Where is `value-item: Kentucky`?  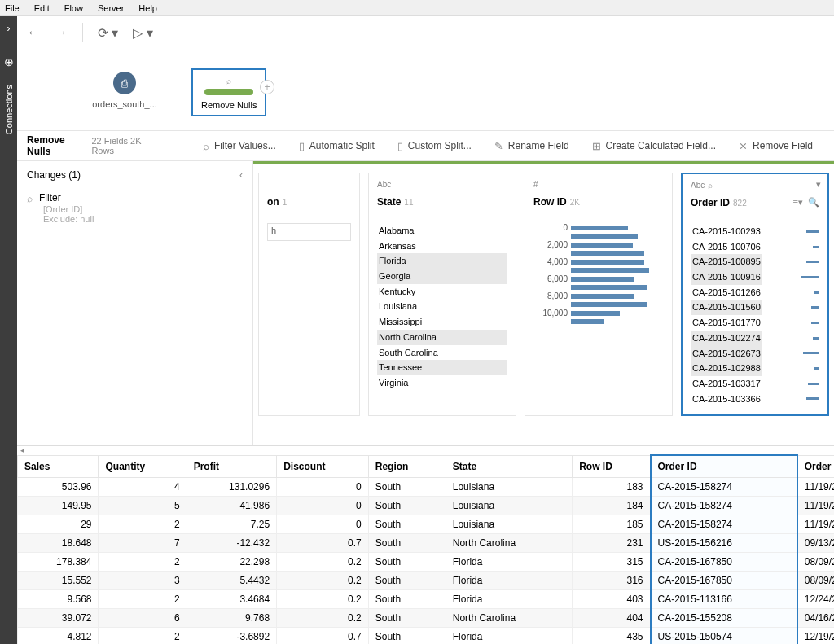
value-item: Kentucky is located at coordinates (442, 291).